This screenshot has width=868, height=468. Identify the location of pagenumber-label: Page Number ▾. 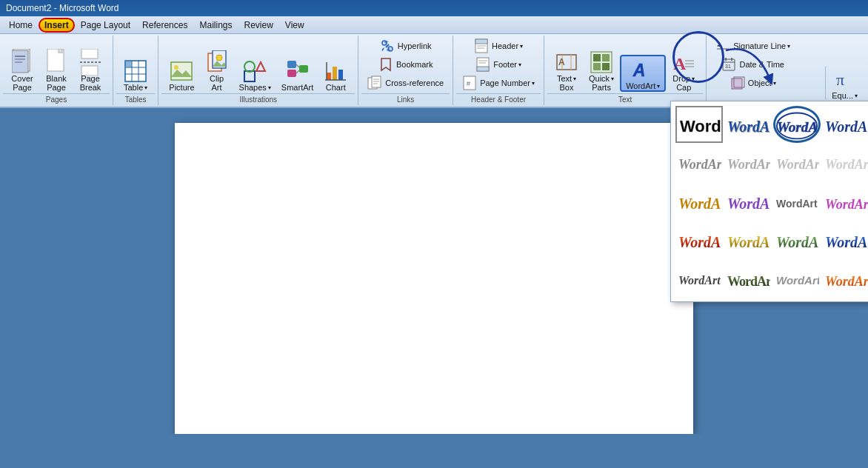
(507, 83).